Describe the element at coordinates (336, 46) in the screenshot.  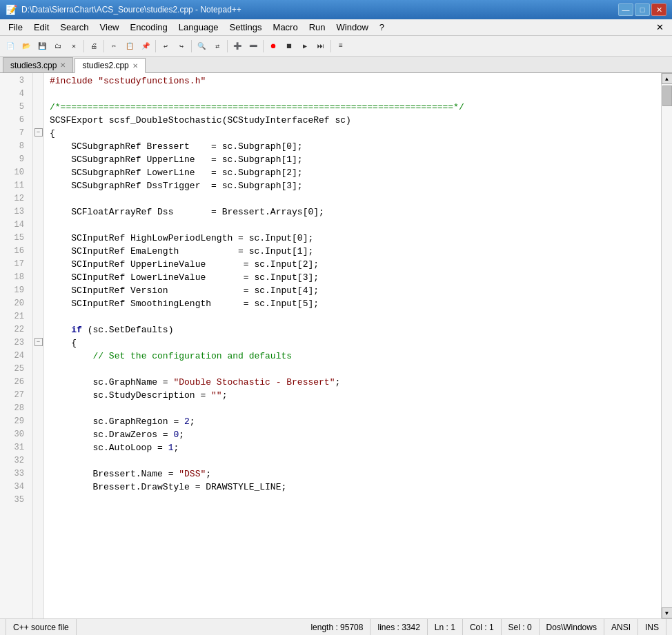
I see `toolbar: 📄 📂 💾 🗂 ✕ 🖨 ✂ 📋 📌 ↩ ↪ 🔍 ⇄ ➕ ➖ ⏺ ⏹ ▶ ⏭ ≡` at that location.